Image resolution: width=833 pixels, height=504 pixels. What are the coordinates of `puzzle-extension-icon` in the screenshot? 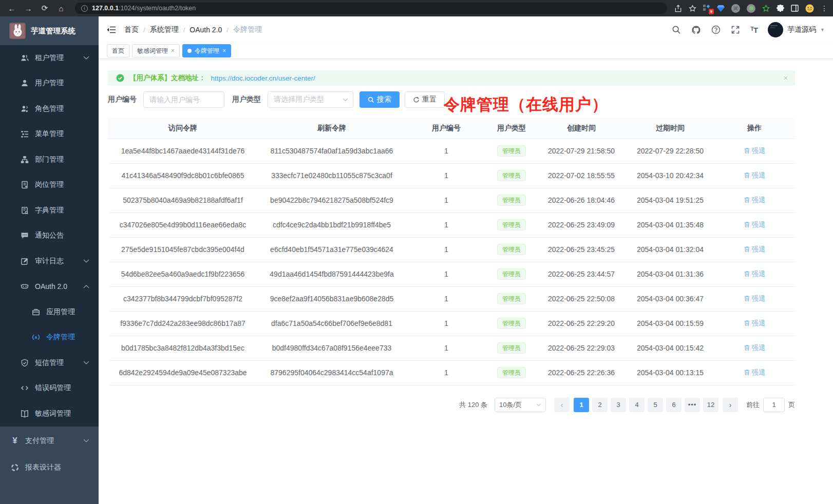 It's located at (781, 8).